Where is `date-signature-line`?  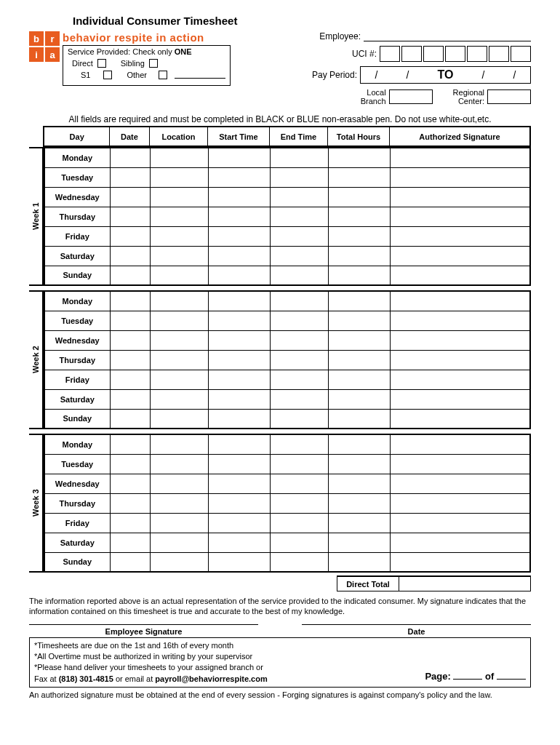
date-signature-line is located at coordinates (416, 625).